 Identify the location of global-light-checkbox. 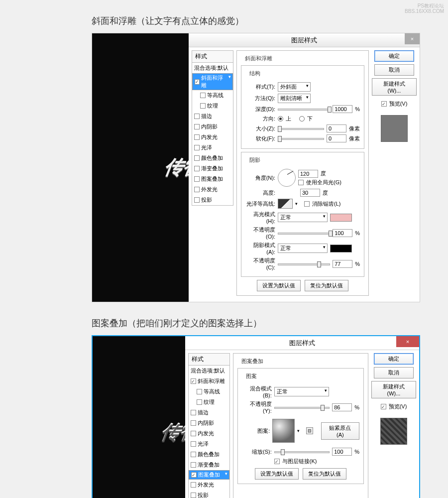
(301, 182).